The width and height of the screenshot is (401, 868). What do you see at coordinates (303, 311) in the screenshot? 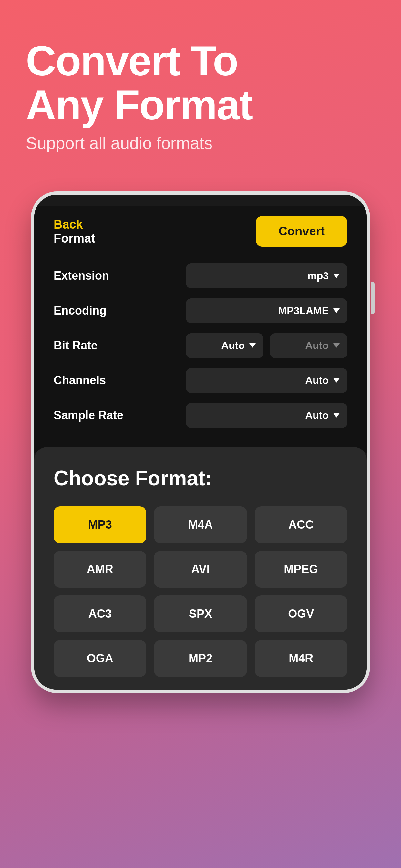
I see `dropdown-value-1-0: MP3LAME` at bounding box center [303, 311].